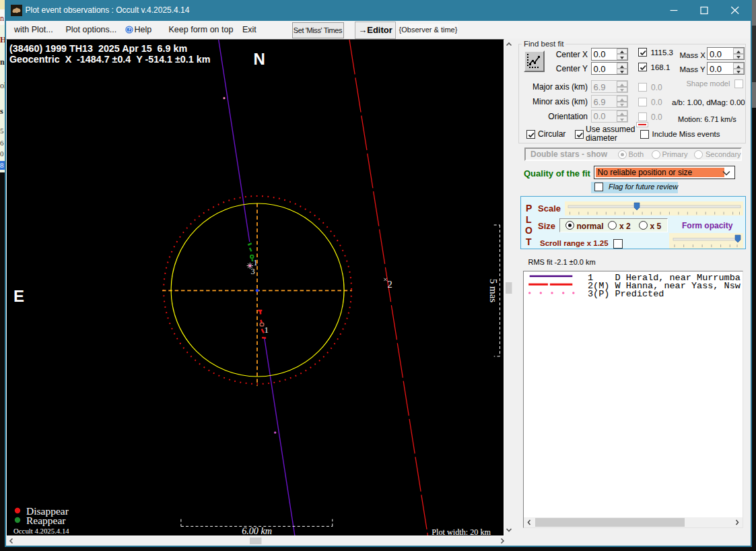 Image resolution: width=756 pixels, height=551 pixels. Describe the element at coordinates (42, 531) in the screenshot. I see `svg-text: Occult 4.2025.4.14` at that location.